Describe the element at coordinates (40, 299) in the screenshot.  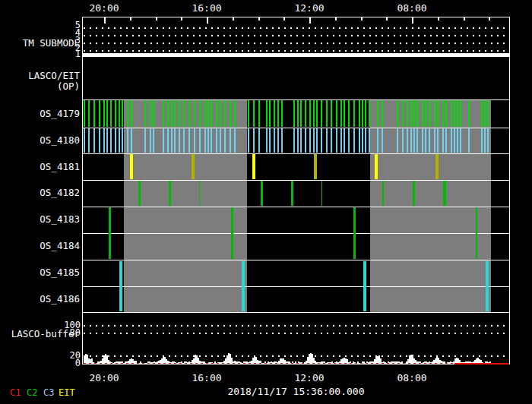
I see `row-label: OS_4186` at that location.